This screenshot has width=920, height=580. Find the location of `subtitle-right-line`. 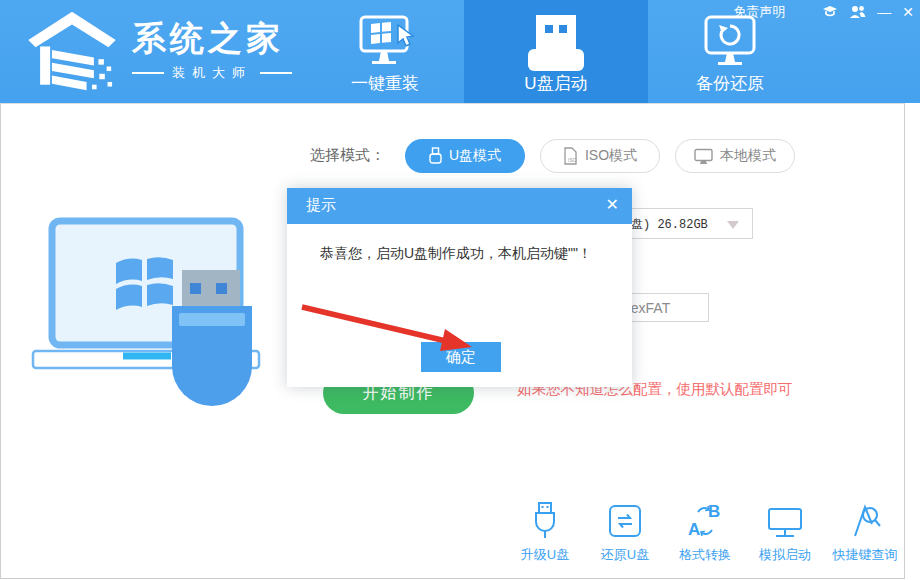

subtitle-right-line is located at coordinates (276, 73).